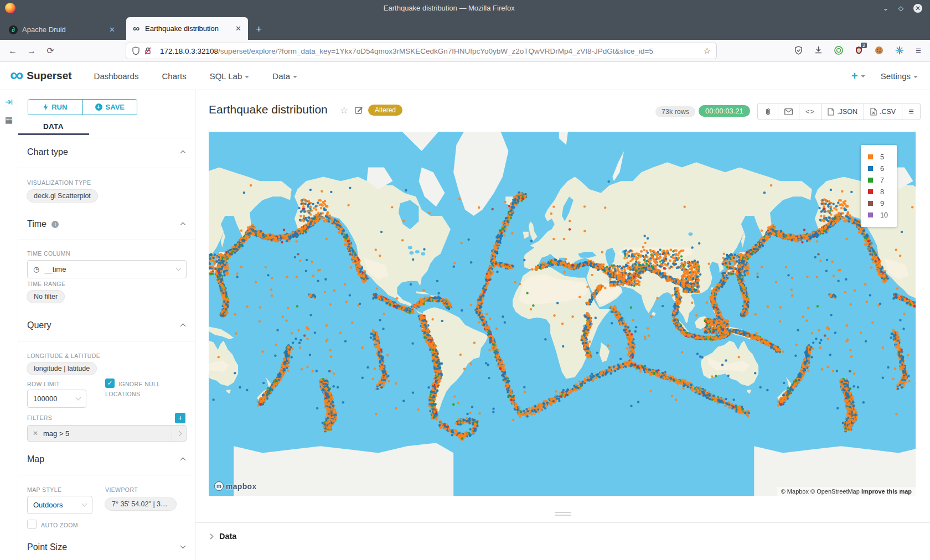 This screenshot has height=560, width=930. Describe the element at coordinates (228, 536) in the screenshot. I see `data-panel-label: Data` at that location.